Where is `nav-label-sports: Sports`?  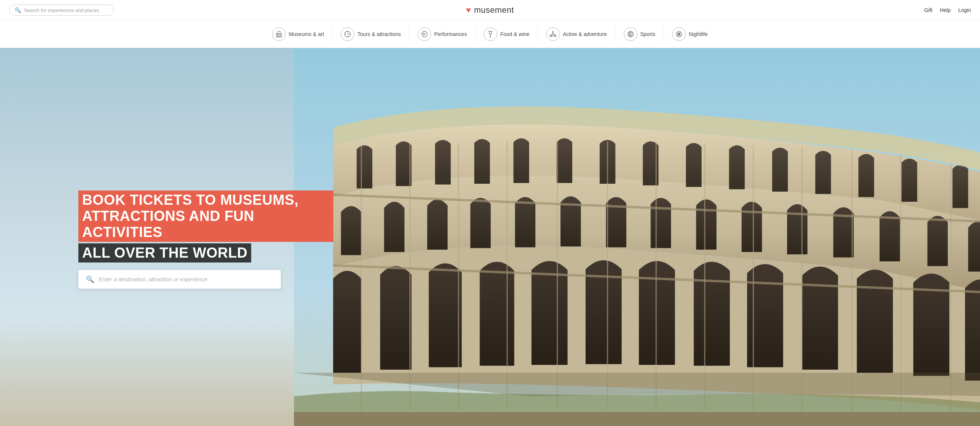
nav-label-sports: Sports is located at coordinates (648, 34).